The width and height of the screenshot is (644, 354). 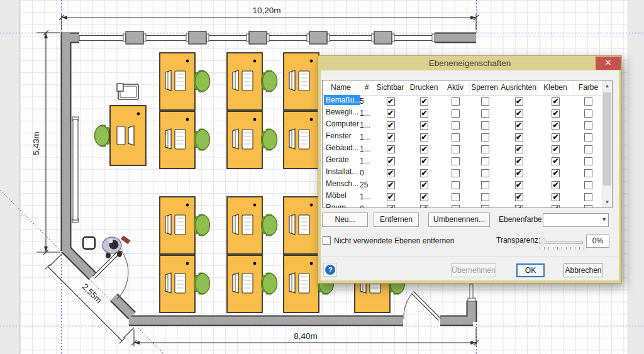 I want to click on projector, so click(x=128, y=92).